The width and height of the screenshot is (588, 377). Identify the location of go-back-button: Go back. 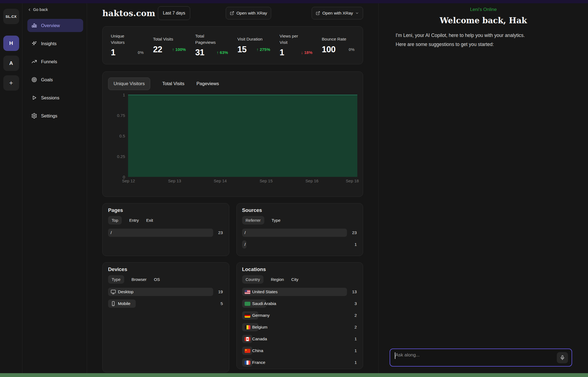
(38, 10).